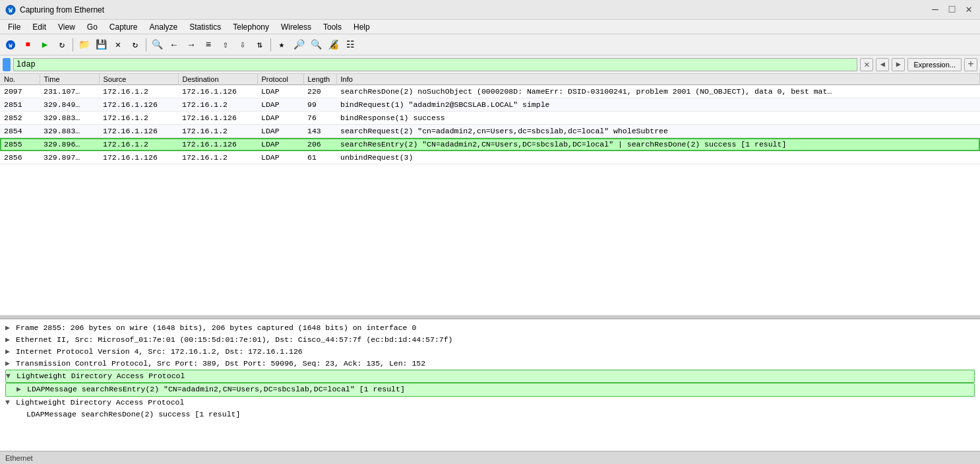 This screenshot has height=464, width=980. I want to click on status-text: Ethernet, so click(19, 458).